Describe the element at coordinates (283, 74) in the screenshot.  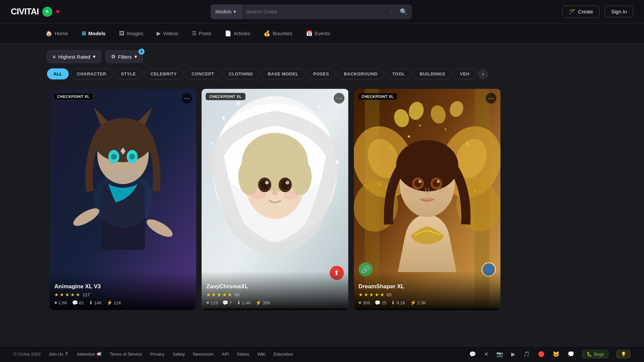
I see `cat-base-model: BASE MODEL` at that location.